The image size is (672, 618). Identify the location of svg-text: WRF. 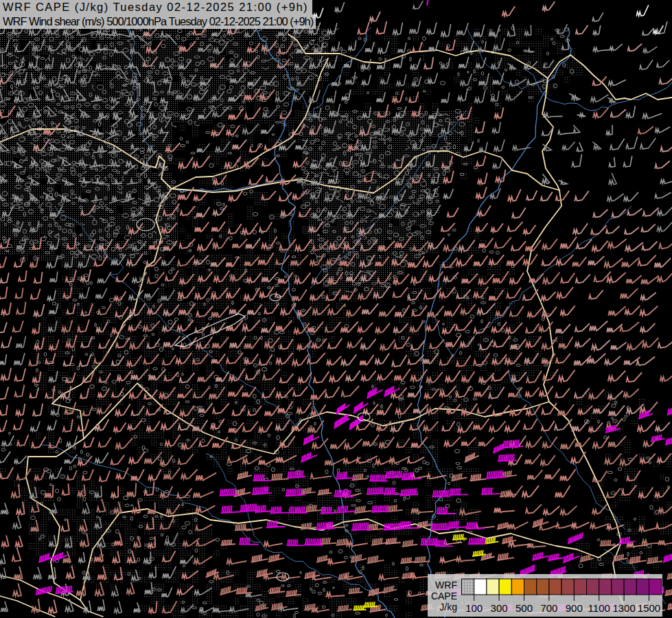
(446, 585).